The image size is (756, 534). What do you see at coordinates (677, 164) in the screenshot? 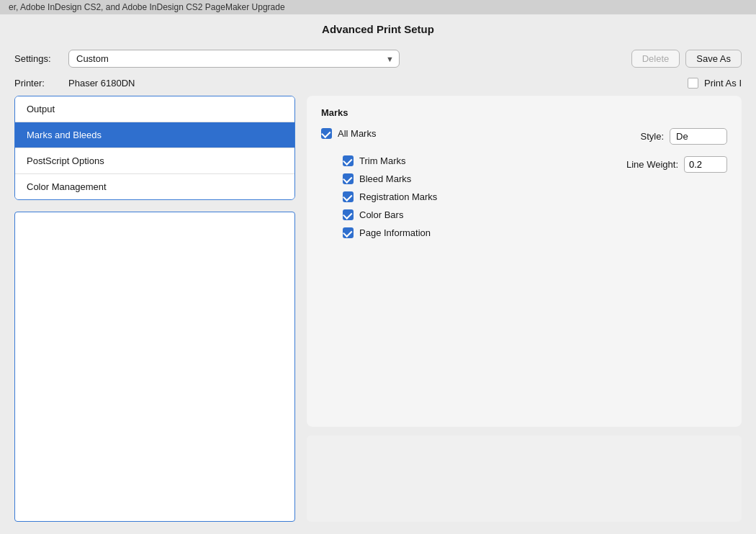
I see `line-weight-section: Line Weight:` at bounding box center [677, 164].